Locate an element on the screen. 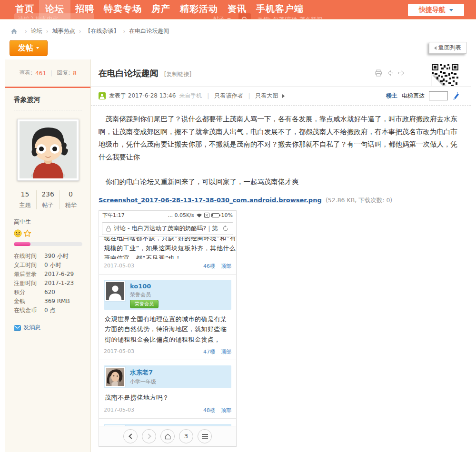 The image size is (476, 452). title-actions is located at coordinates (390, 73).